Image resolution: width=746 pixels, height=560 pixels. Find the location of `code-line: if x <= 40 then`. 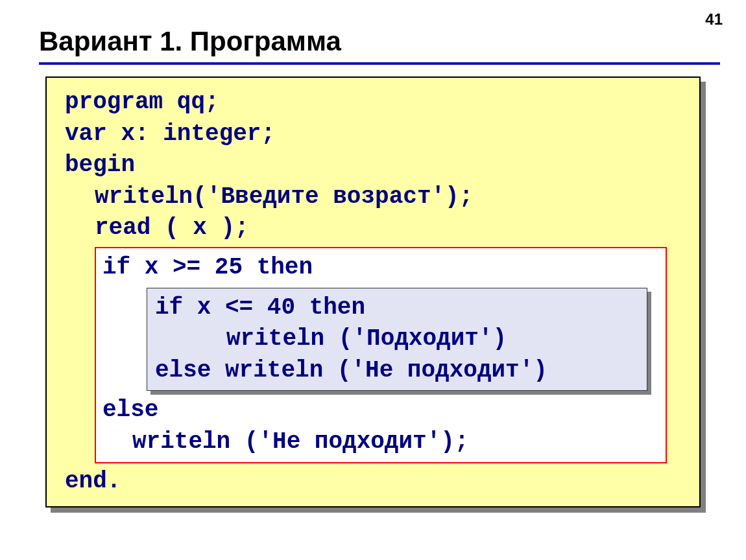

code-line: if x <= 40 then is located at coordinates (395, 309).